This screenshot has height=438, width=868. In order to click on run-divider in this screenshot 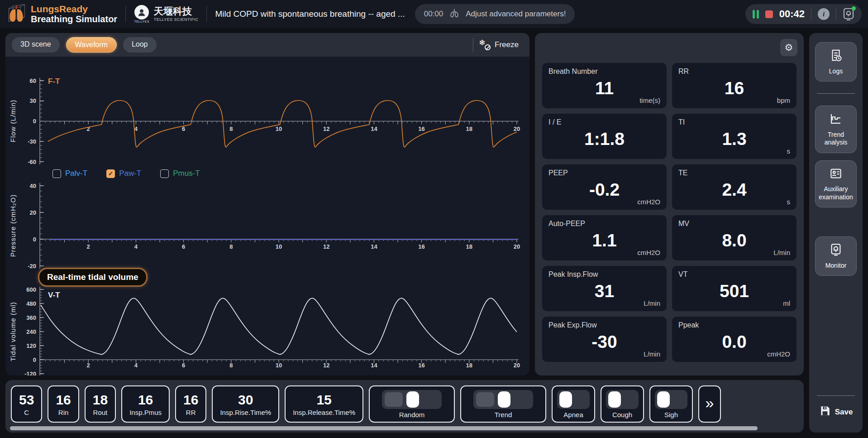, I will do `click(811, 14)`.